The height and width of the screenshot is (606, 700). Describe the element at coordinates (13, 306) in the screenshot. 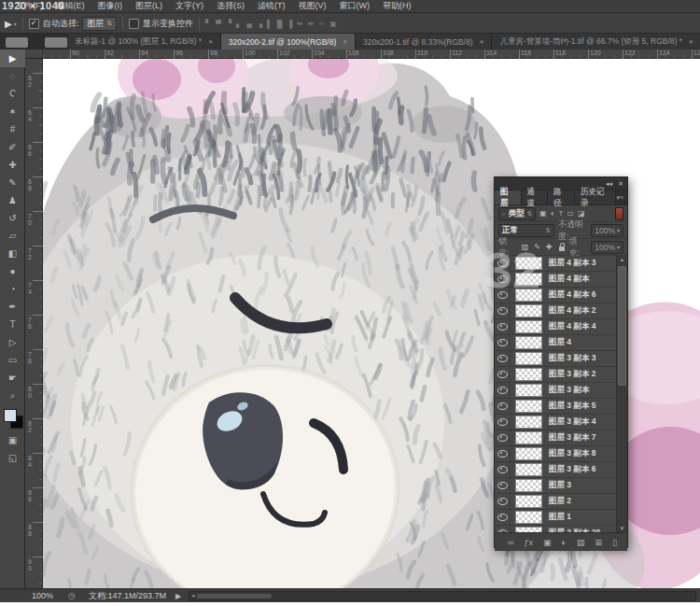

I see `pen-tool: ✒` at that location.